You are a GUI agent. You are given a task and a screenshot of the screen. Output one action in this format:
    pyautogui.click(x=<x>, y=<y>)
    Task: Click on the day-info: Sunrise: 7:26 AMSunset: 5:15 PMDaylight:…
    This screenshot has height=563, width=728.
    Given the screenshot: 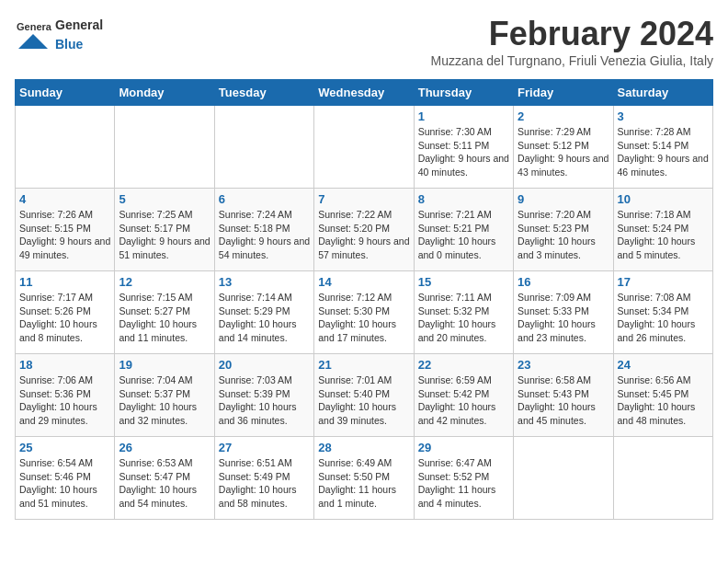 What is the action you would take?
    pyautogui.click(x=64, y=236)
    